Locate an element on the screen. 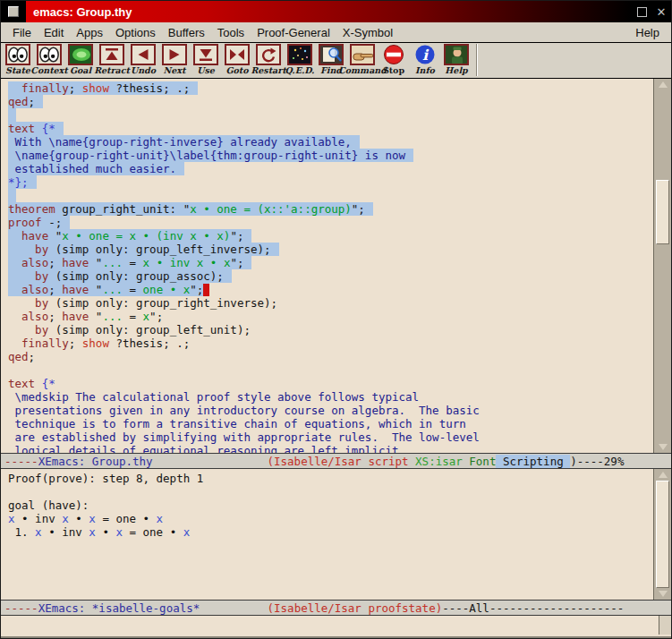 The height and width of the screenshot is (639, 672). minibuffer is located at coordinates (336, 626).